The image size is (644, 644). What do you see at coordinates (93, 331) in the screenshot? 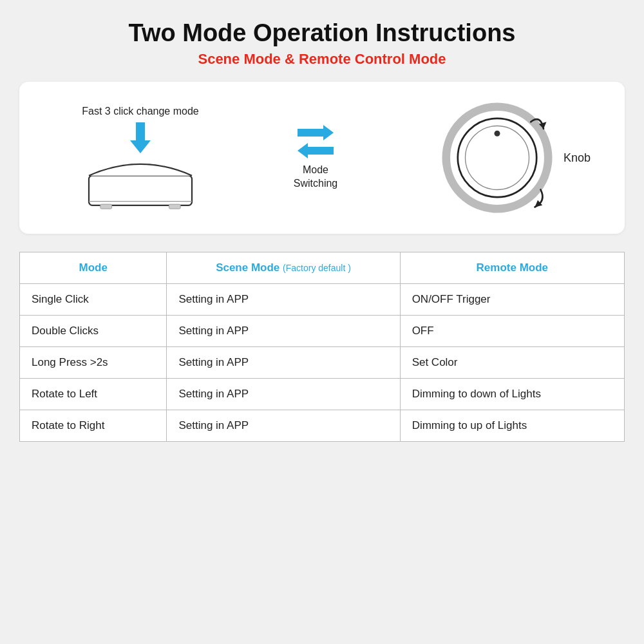
I see `cell-mode: Double Clicks` at bounding box center [93, 331].